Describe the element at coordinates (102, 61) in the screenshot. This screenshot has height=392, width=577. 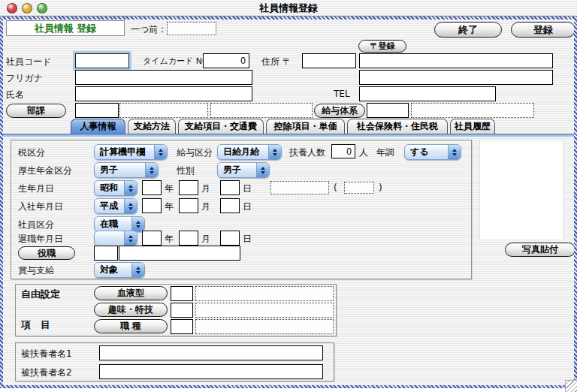
I see `employee-code-input` at that location.